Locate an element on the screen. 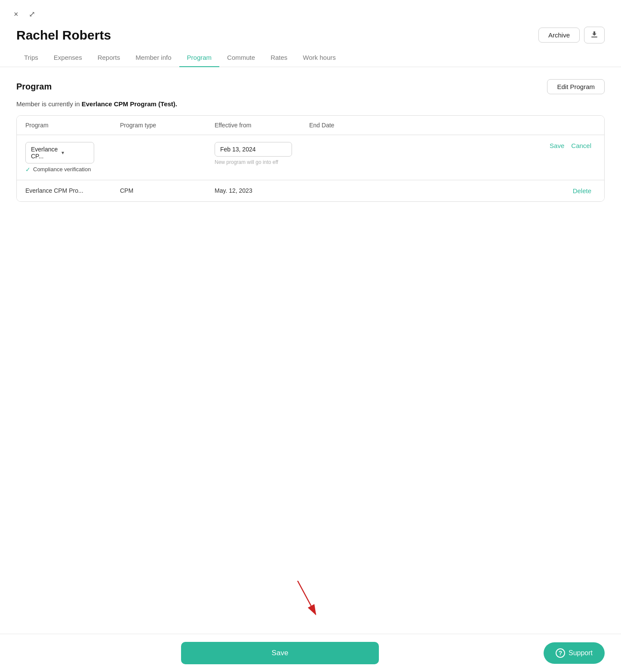 The width and height of the screenshot is (621, 672). tab-trips: Trips is located at coordinates (31, 59).